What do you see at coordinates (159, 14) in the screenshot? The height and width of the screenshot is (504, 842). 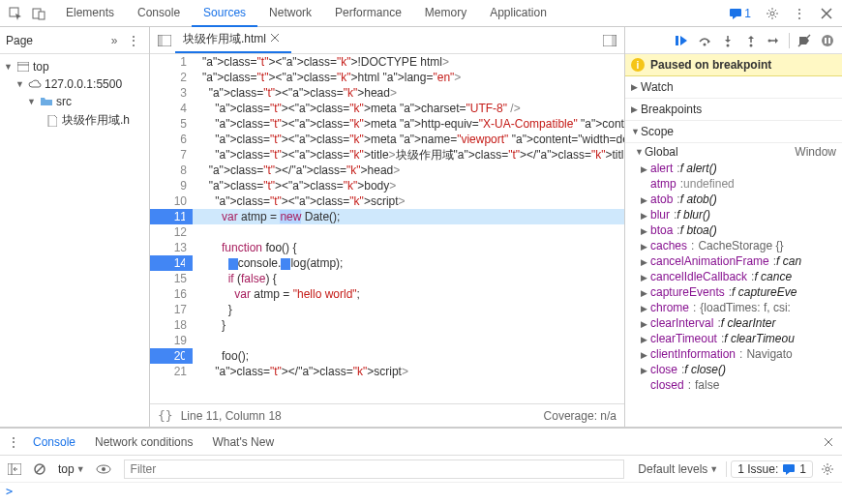 I see `tab-console: Console` at bounding box center [159, 14].